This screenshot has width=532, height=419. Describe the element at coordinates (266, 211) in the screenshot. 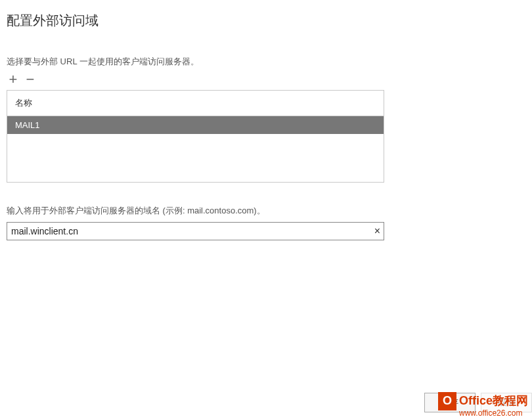

I see `domain-input-description: 输入将用于外部客户端访问服务器的域名 (示例: mail.contoso.com…` at that location.